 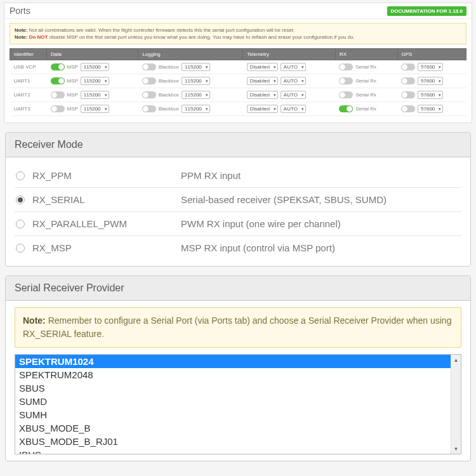 I want to click on documentation-badge: DOCUMENTATION FOR 1.13.0, so click(x=427, y=11).